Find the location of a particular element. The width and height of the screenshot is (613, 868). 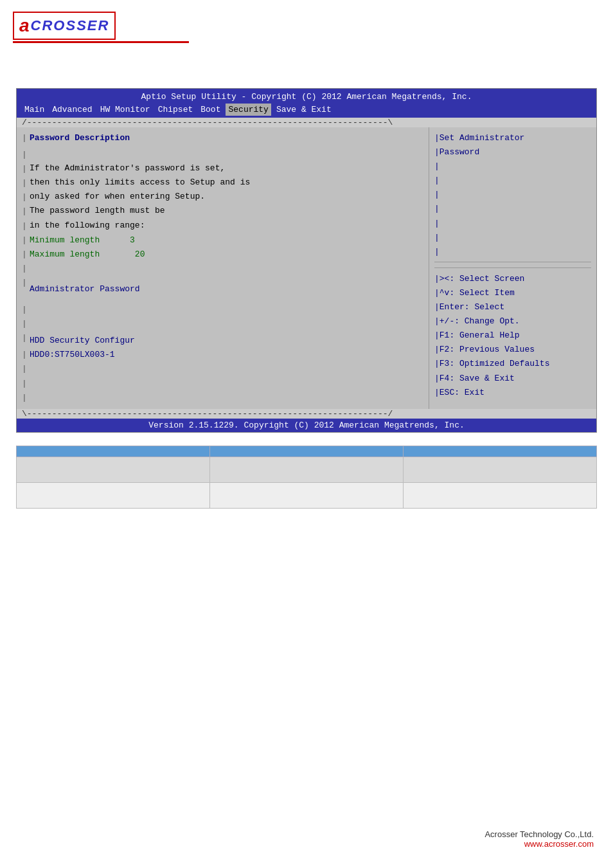

table-header-col3 is located at coordinates (500, 451).